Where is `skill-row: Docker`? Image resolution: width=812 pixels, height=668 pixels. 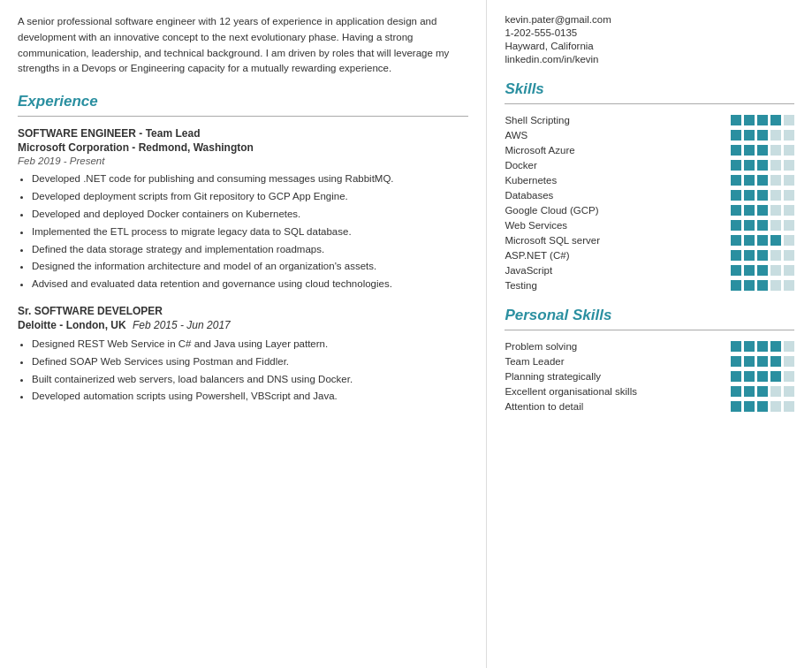
skill-row: Docker is located at coordinates (649, 165).